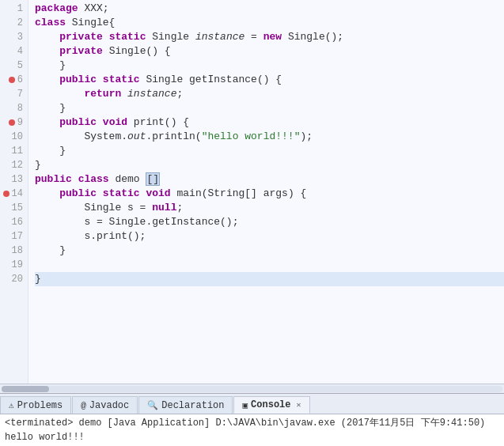 This screenshot has width=504, height=446. What do you see at coordinates (17, 194) in the screenshot?
I see `line-num-text: 14` at bounding box center [17, 194].